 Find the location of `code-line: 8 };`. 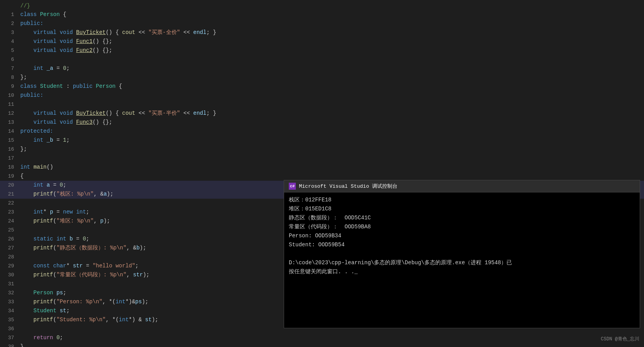

code-line: 8 }; is located at coordinates (322, 77).